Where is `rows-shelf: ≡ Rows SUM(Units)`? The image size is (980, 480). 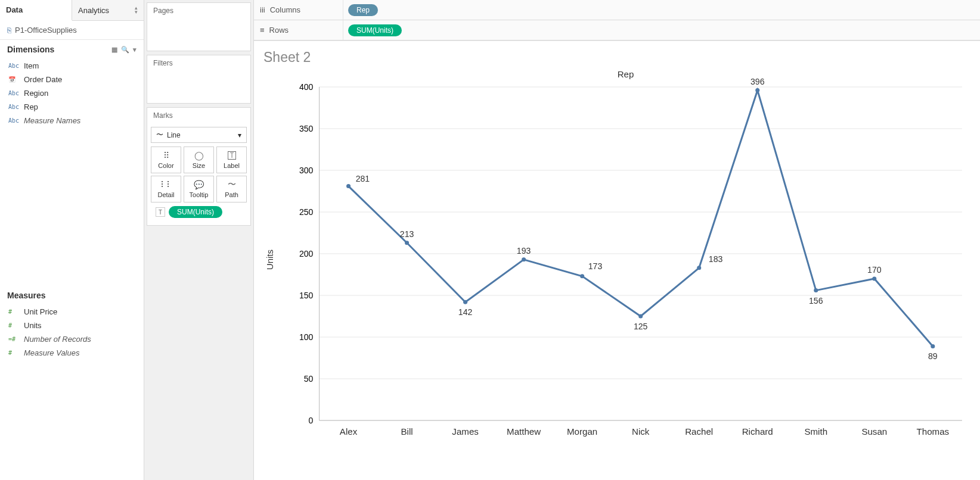 rows-shelf: ≡ Rows SUM(Units) is located at coordinates (617, 30).